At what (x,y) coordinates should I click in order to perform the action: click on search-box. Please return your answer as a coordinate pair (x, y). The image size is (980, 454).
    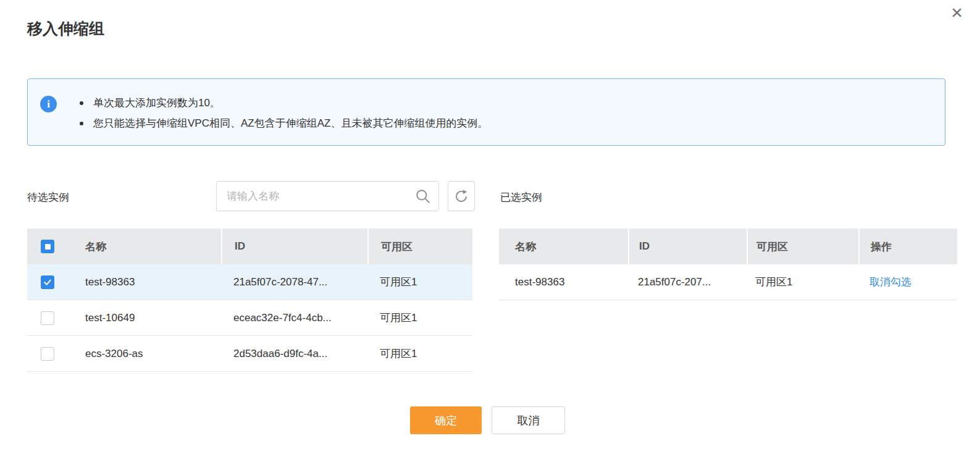
    Looking at the image, I should click on (327, 196).